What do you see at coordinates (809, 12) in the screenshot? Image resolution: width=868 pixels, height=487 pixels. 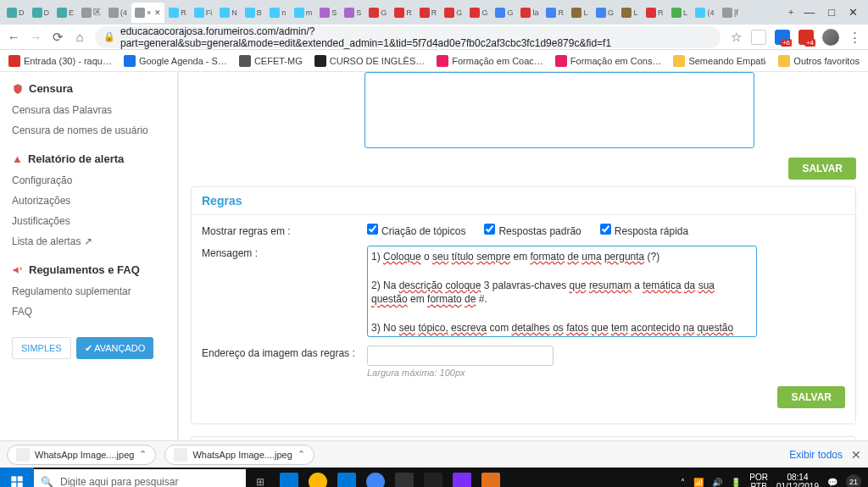 I see `window-minimize: —` at bounding box center [809, 12].